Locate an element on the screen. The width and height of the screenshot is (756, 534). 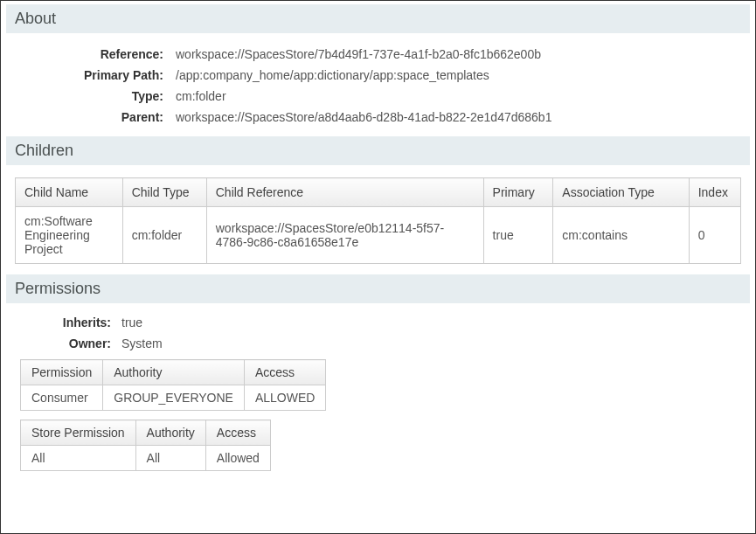
table-row: cm:Software Engineering Project cm:folde… is located at coordinates (378, 236).